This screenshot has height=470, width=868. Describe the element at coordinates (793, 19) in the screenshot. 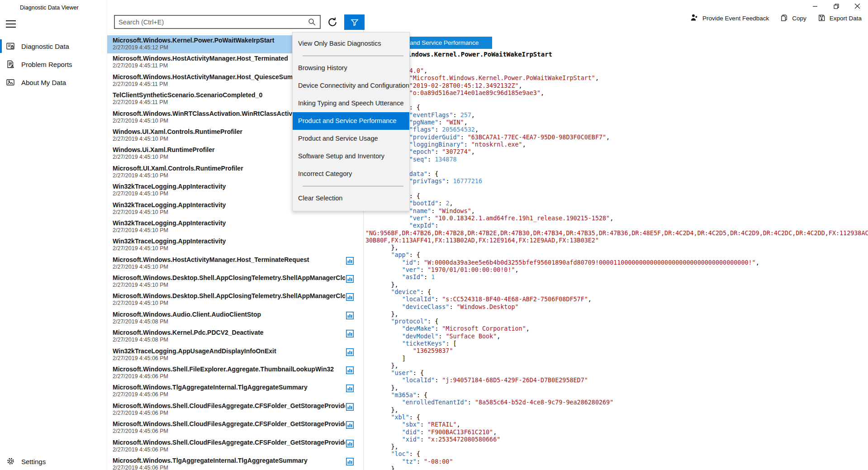

I see `copy-button: Copy` at that location.